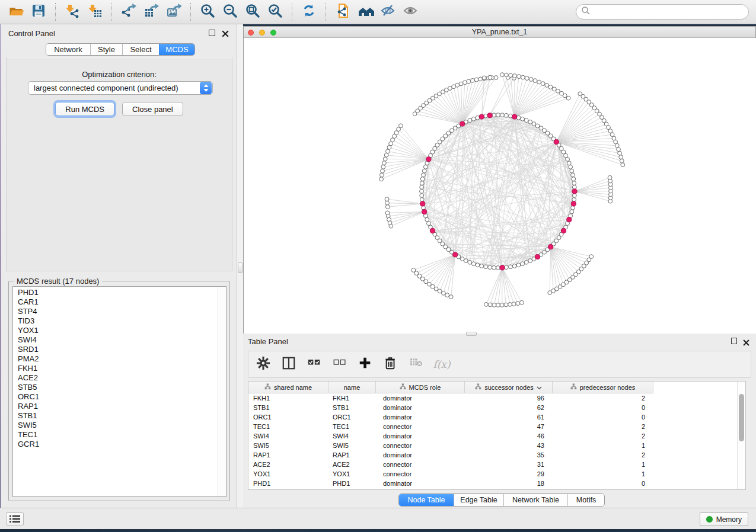  What do you see at coordinates (352, 417) in the screenshot?
I see `cell-name: ORC1` at bounding box center [352, 417].